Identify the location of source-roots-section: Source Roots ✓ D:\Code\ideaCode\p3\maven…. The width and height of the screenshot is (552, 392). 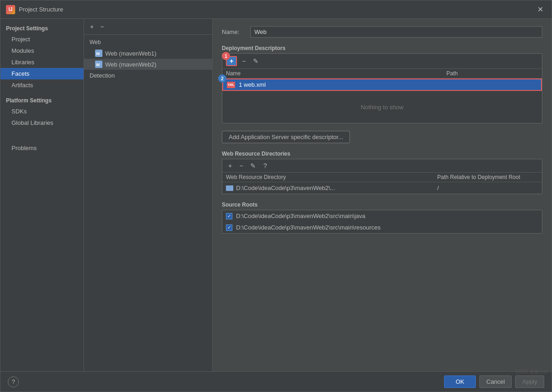
(382, 218).